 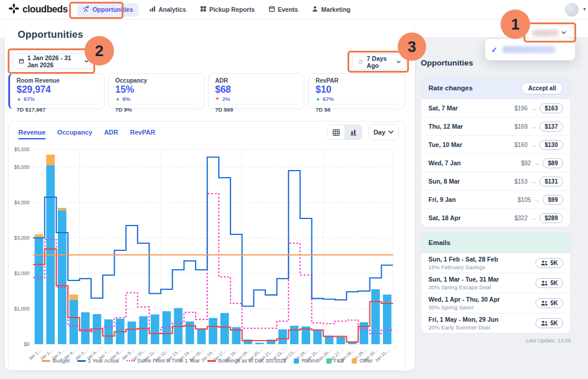 What do you see at coordinates (112, 9) in the screenshot?
I see `nav-label-opportunities: Opportunities` at bounding box center [112, 9].